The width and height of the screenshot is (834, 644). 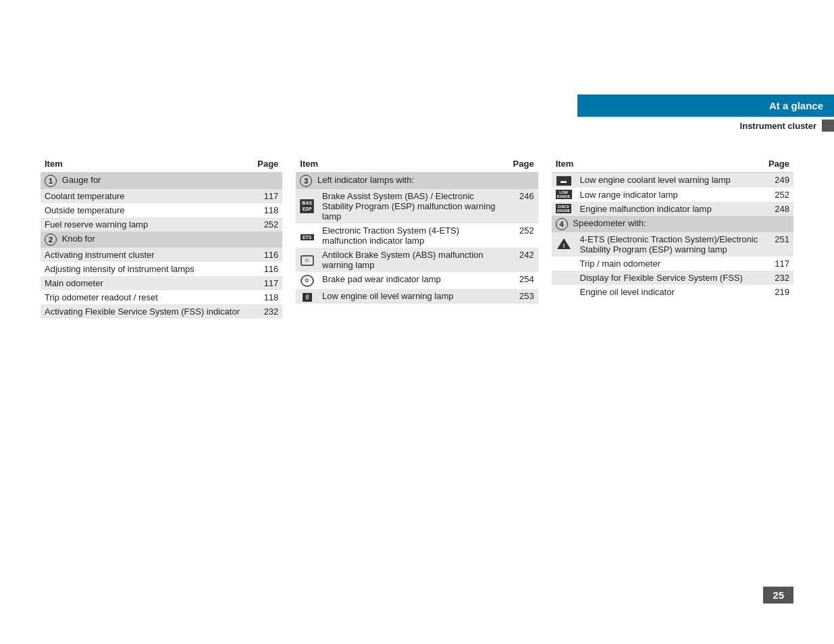 I want to click on num-circle-2: 2, so click(x=51, y=240).